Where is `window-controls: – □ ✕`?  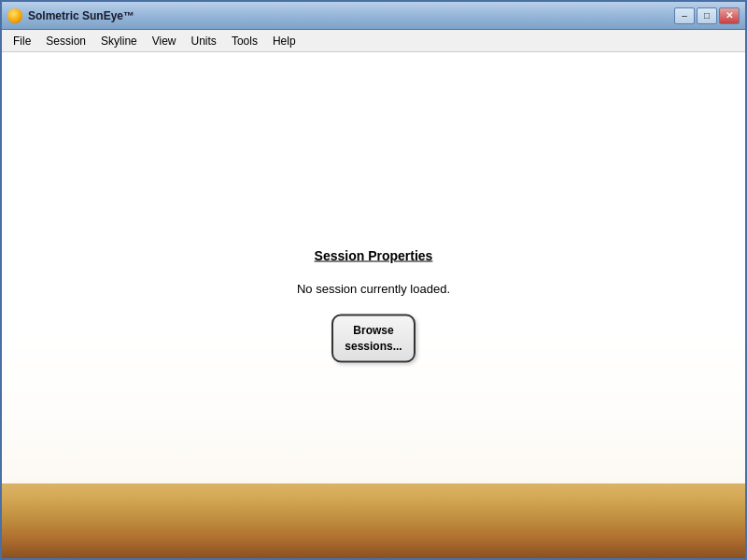 window-controls: – □ ✕ is located at coordinates (707, 16).